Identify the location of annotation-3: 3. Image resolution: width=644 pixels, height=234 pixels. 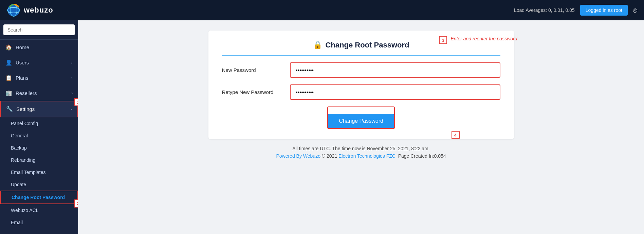
(443, 40).